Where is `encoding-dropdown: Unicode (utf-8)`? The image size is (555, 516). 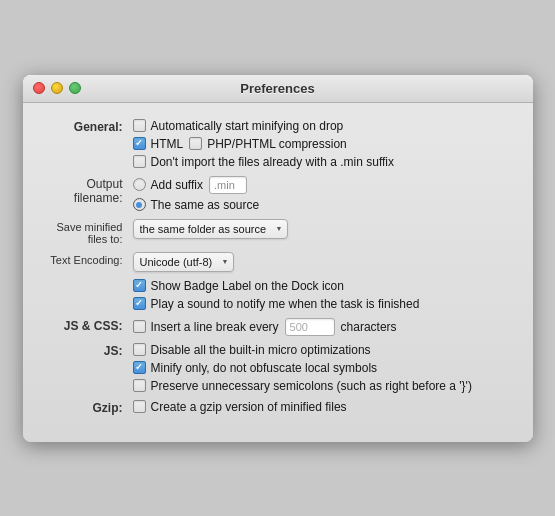
encoding-dropdown: Unicode (utf-8) is located at coordinates (184, 262).